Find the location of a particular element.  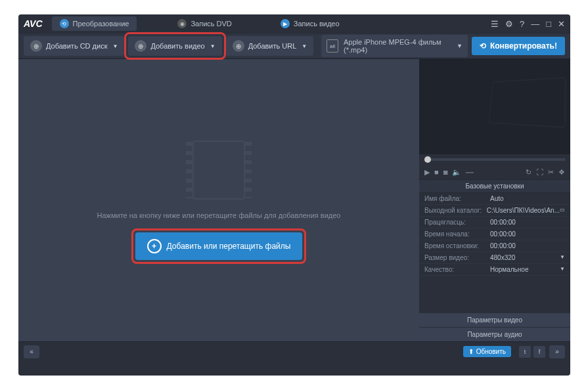

button-label: Добавить URL is located at coordinates (273, 46).